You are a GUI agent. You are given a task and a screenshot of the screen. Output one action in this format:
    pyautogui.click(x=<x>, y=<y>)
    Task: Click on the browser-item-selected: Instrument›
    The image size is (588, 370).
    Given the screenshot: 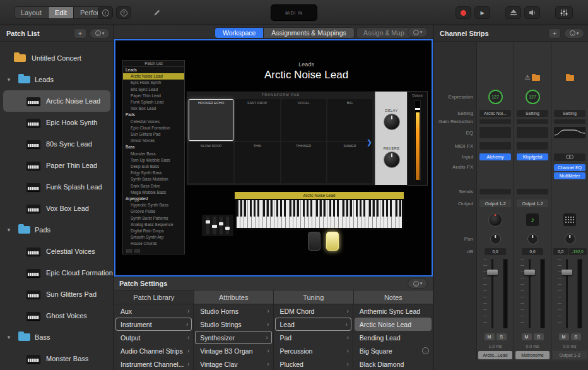 What is the action you would take?
    pyautogui.click(x=154, y=325)
    